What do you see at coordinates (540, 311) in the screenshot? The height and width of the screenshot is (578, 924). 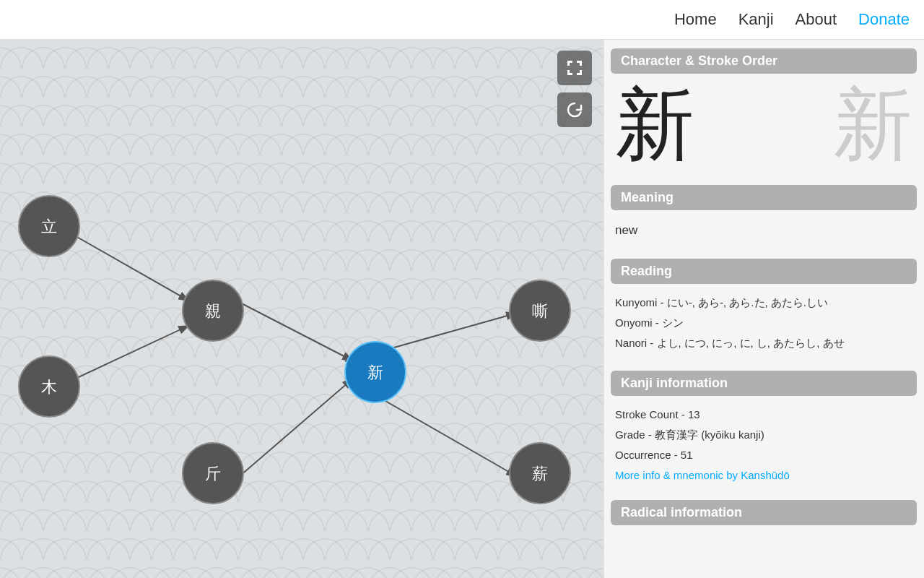 I see `node-sawa: 嘶` at bounding box center [540, 311].